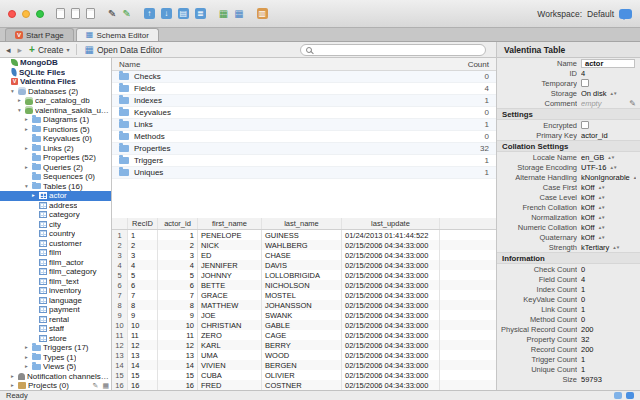 This screenshot has height=400, width=640. What do you see at coordinates (8, 50) in the screenshot?
I see `back-button: ◂` at bounding box center [8, 50].